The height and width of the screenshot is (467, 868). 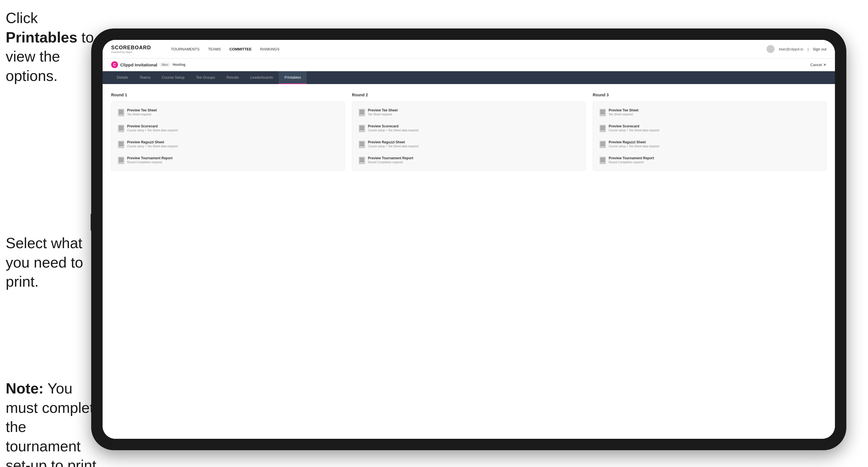 I want to click on item-subtitle-r3-1: Tee Sheet required, so click(x=623, y=115).